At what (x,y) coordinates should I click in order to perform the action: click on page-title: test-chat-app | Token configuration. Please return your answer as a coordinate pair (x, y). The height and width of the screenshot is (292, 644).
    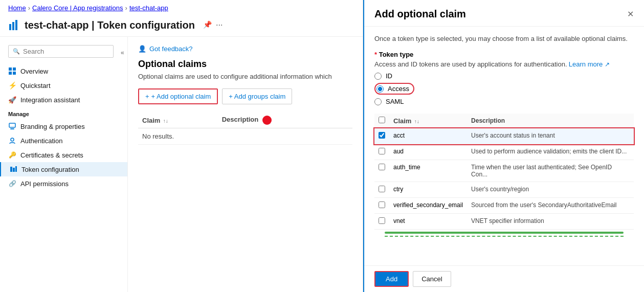
    Looking at the image, I should click on (109, 26).